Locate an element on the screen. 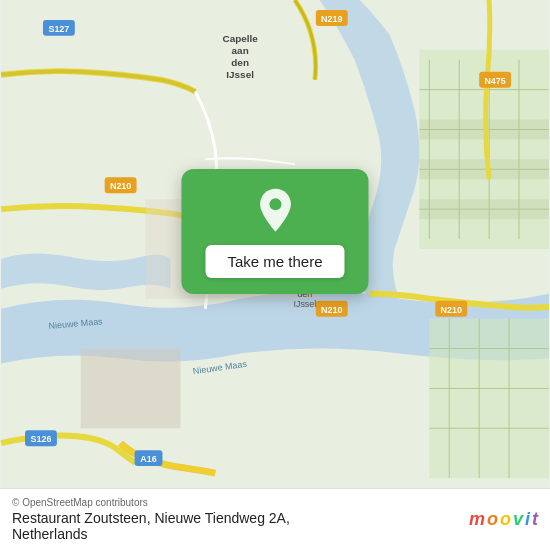 The image size is (550, 550). address-line1: Restaurant Zoutsteen, Nieuwe Tiendweg 2A… is located at coordinates (151, 518).